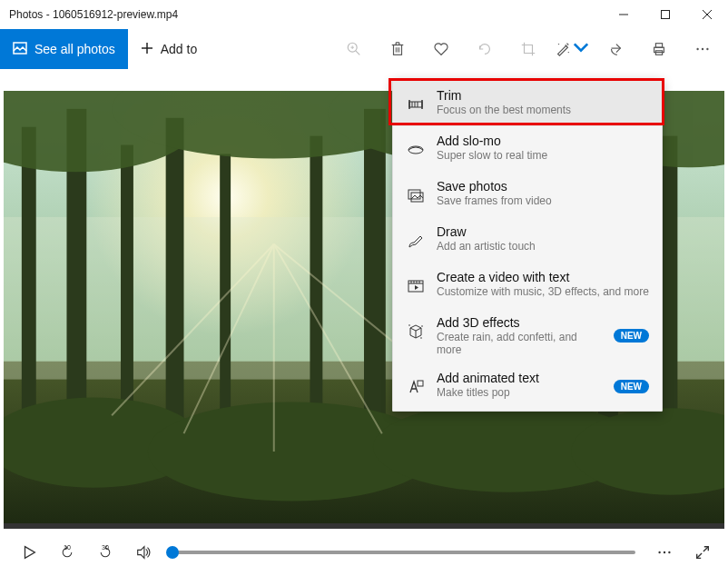 The image size is (728, 576). Describe the element at coordinates (659, 49) in the screenshot. I see `print-icon` at that location.